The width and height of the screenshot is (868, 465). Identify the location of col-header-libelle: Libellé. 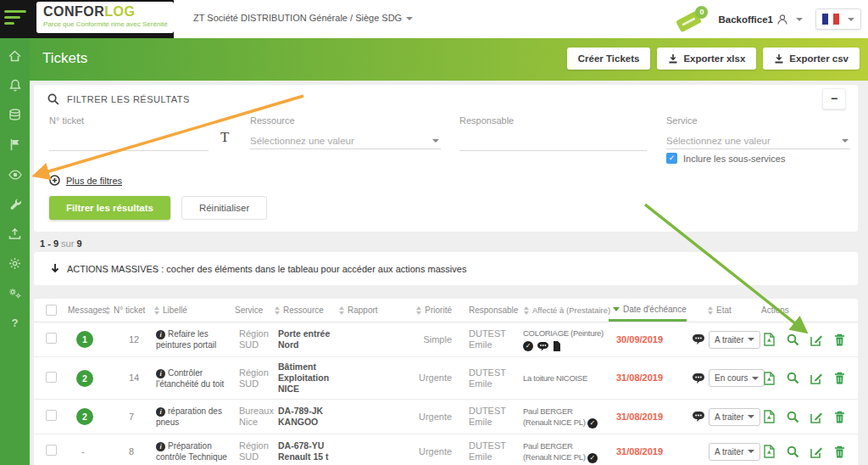
(193, 311).